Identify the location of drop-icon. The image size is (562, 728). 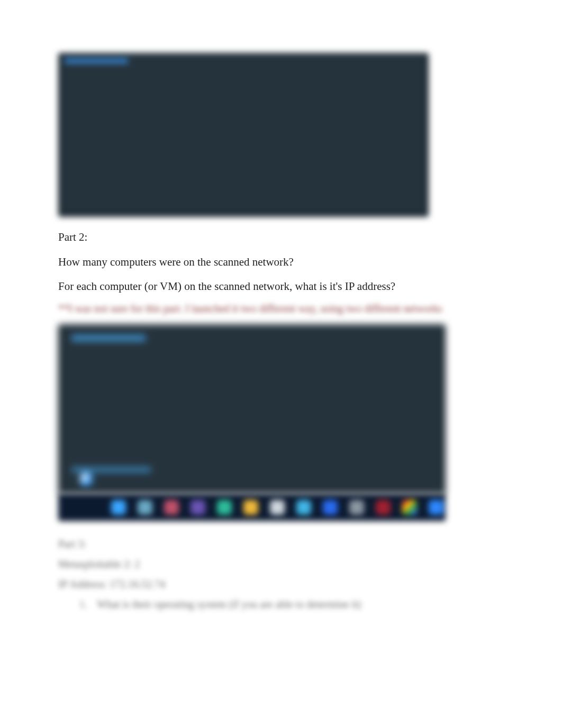
(304, 507).